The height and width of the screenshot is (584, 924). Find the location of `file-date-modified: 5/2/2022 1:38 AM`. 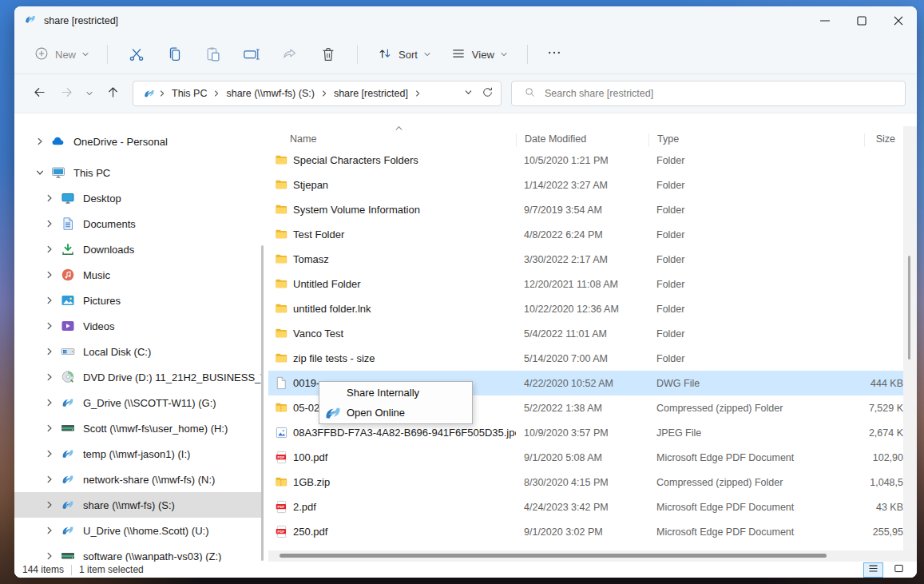

file-date-modified: 5/2/2022 1:38 AM is located at coordinates (582, 408).